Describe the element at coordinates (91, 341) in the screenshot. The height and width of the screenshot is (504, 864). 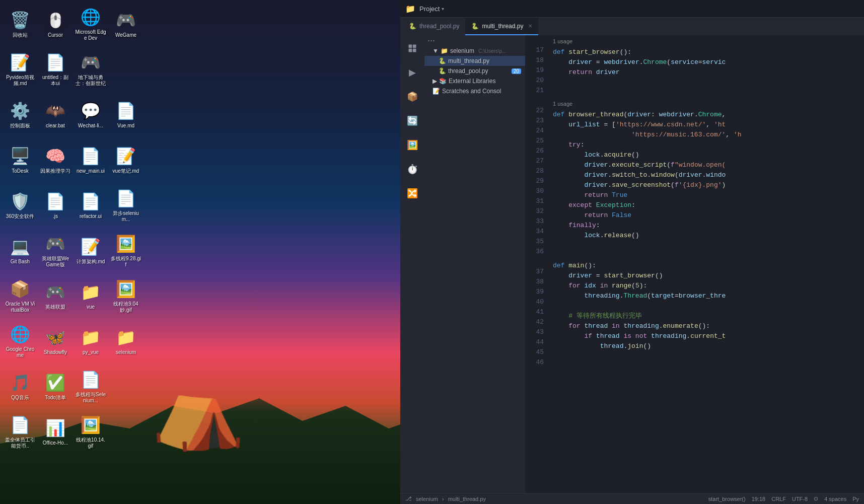
I see `desktop-icon-py-vue: 📁 py_vue` at that location.